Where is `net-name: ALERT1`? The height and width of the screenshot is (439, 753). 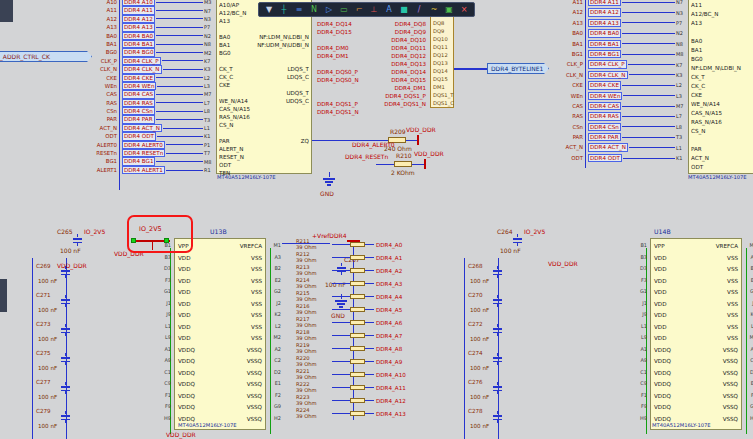
net-name: ALERT1 is located at coordinates (106, 170).